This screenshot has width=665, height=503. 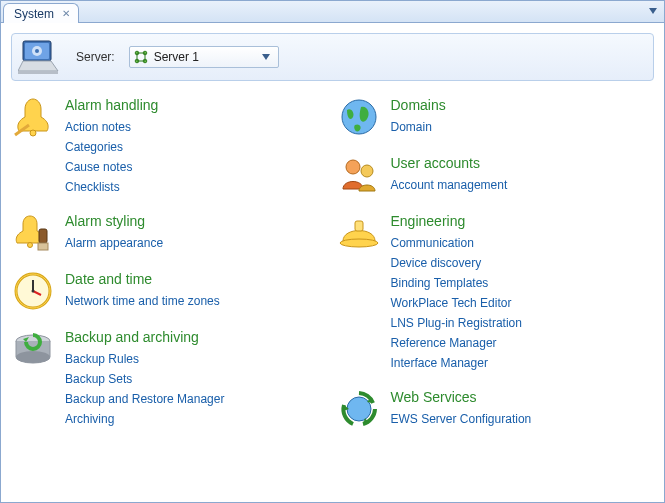 I want to click on section-title: Web Services, so click(x=523, y=397).